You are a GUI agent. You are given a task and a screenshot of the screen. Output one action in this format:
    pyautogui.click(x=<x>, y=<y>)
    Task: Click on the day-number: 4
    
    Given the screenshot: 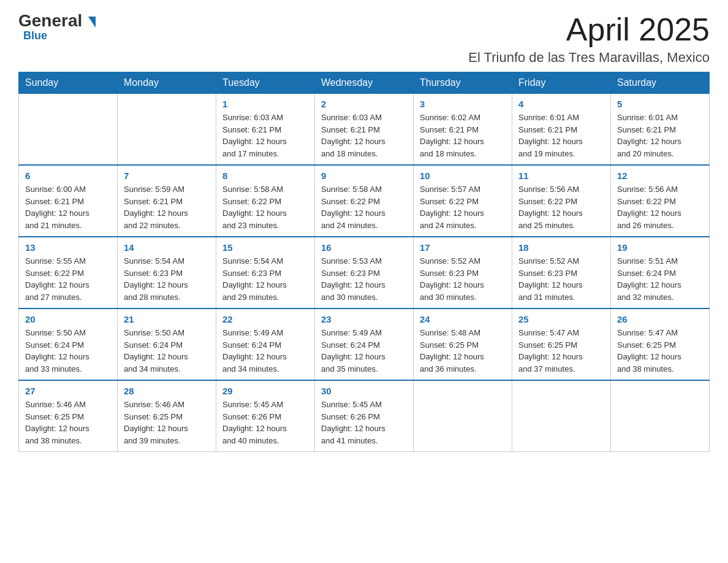 What is the action you would take?
    pyautogui.click(x=561, y=104)
    